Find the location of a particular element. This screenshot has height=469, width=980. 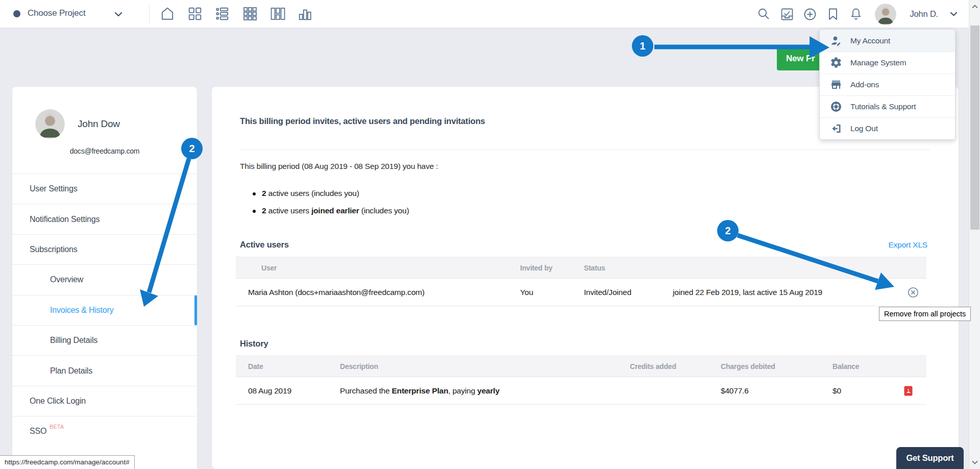

remove-user-icon is located at coordinates (913, 292).